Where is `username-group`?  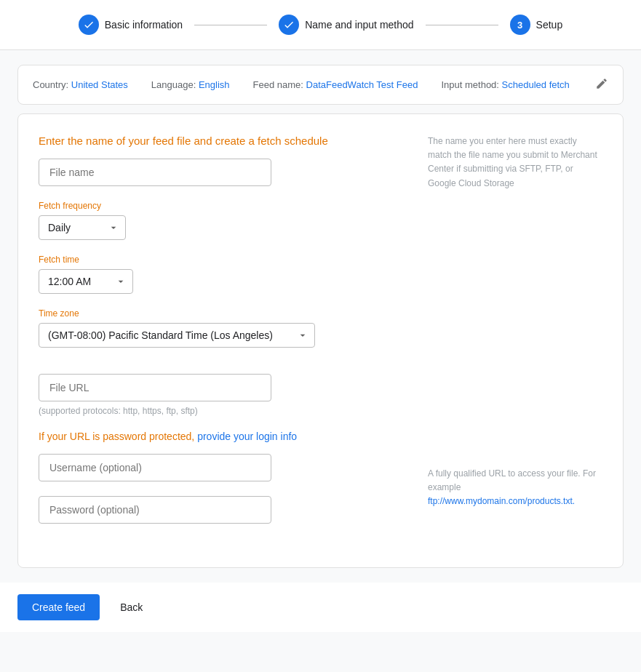
username-group is located at coordinates (218, 468).